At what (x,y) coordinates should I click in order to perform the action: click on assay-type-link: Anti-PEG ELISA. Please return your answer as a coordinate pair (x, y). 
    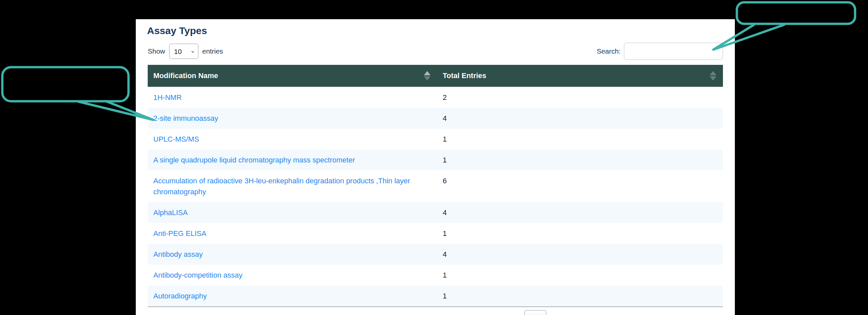
    Looking at the image, I should click on (180, 234).